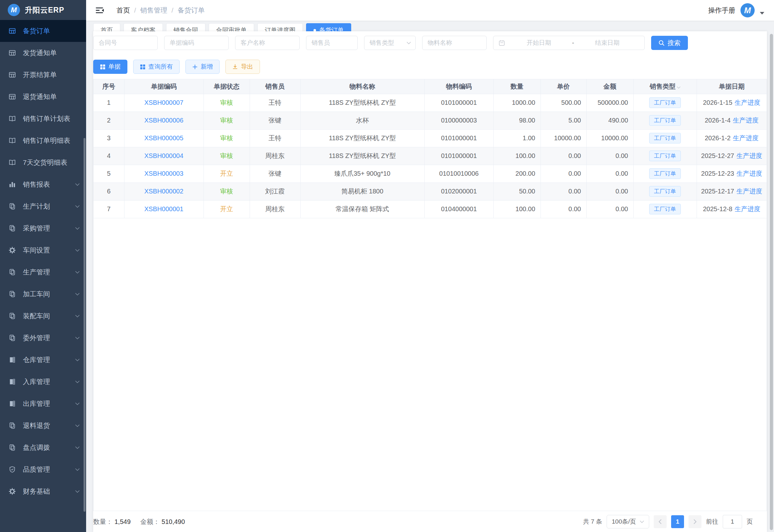 This screenshot has width=774, height=532. I want to click on sidebar-item-outbound-mgmt: 出库管理, so click(43, 404).